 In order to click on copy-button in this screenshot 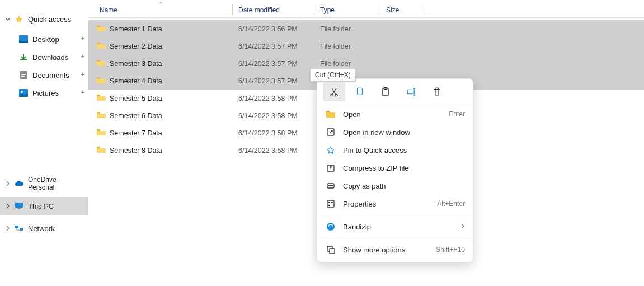, I will do `click(360, 92)`.